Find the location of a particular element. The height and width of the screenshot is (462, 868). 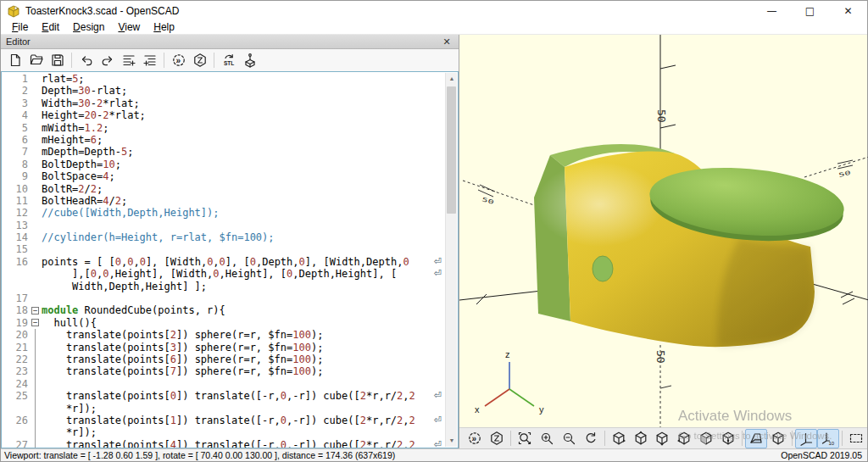

reset-view-button is located at coordinates (591, 439).